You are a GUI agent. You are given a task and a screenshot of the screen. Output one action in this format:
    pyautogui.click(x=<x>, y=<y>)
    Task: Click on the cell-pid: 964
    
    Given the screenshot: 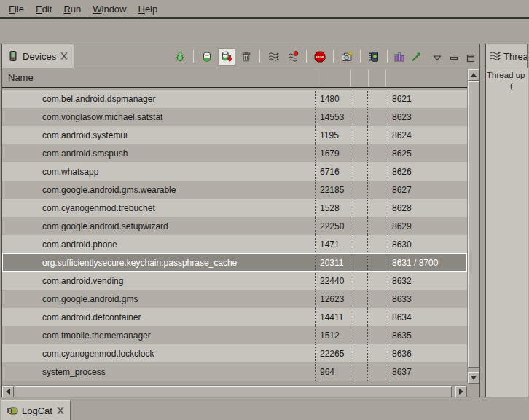 What is the action you would take?
    pyautogui.click(x=333, y=371)
    